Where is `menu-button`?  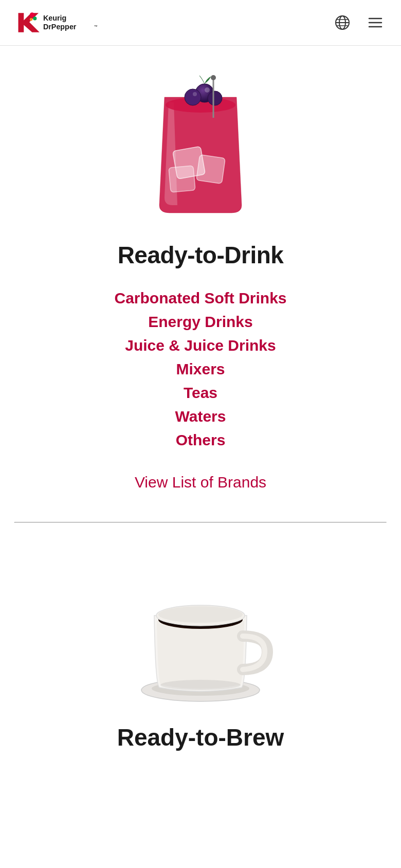
menu-button is located at coordinates (375, 23).